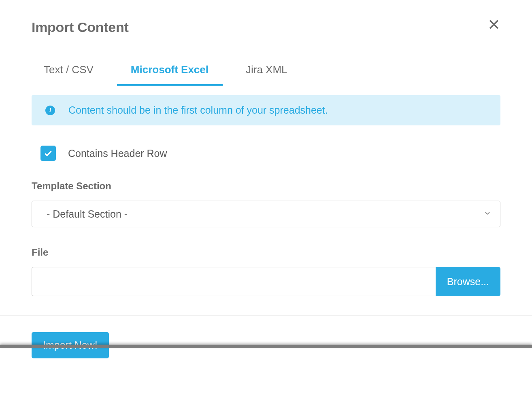 The width and height of the screenshot is (532, 415). Describe the element at coordinates (266, 153) in the screenshot. I see `header-row-checkbox-row: Contains Header Row` at that location.